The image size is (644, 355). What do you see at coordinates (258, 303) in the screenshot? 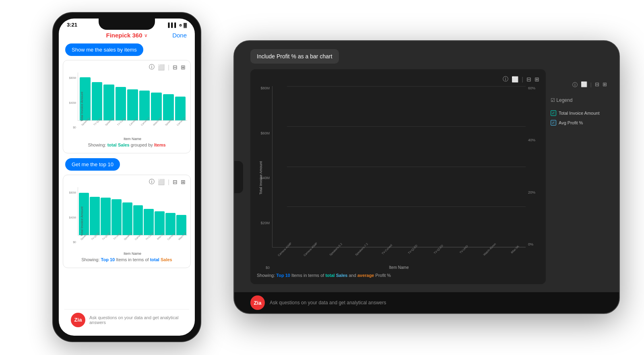
I see `zia-logo-land: Zia` at bounding box center [258, 303].